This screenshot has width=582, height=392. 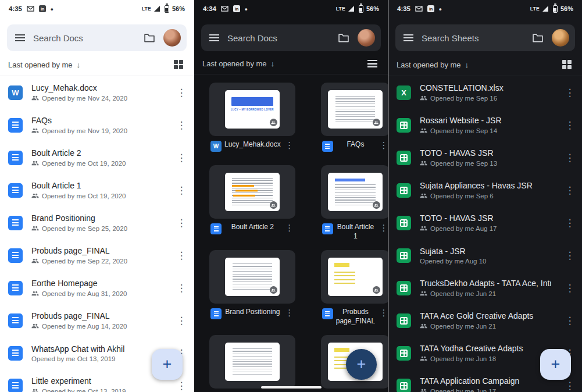 I want to click on document-subtitle: Opened by me Sep 6, so click(x=485, y=195).